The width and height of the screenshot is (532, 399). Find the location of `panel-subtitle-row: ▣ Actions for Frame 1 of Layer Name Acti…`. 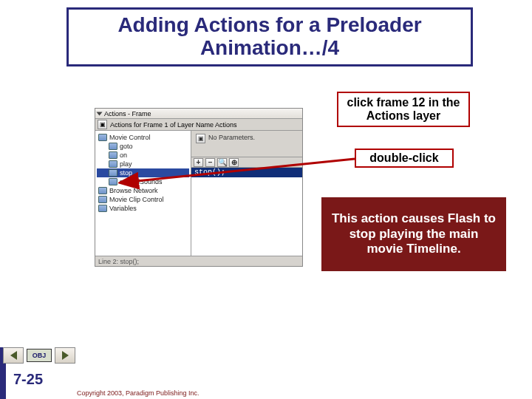

panel-subtitle-row: ▣ Actions for Frame 1 of Layer Name Acti… is located at coordinates (199, 125).